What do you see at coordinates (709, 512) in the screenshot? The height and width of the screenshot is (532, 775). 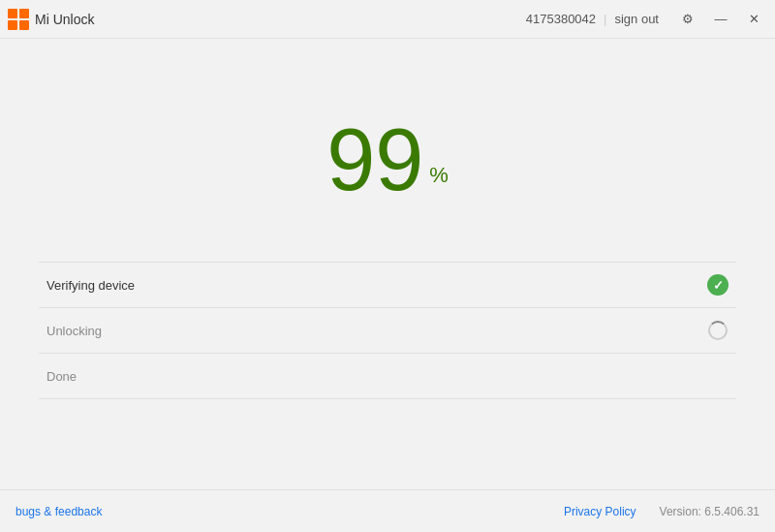 I see `version-label: Version: 6.5.406.31` at bounding box center [709, 512].